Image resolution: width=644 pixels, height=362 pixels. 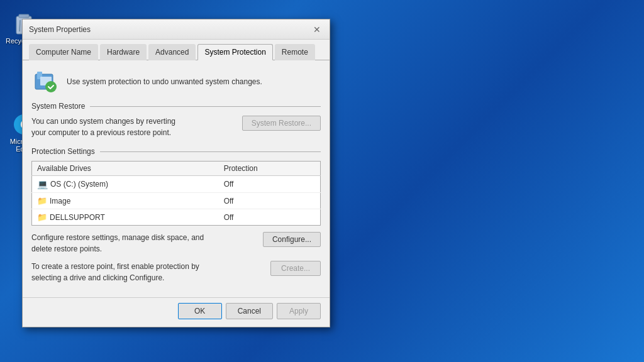 What do you see at coordinates (172, 52) in the screenshot?
I see `tab-advanced: Advanced` at bounding box center [172, 52].